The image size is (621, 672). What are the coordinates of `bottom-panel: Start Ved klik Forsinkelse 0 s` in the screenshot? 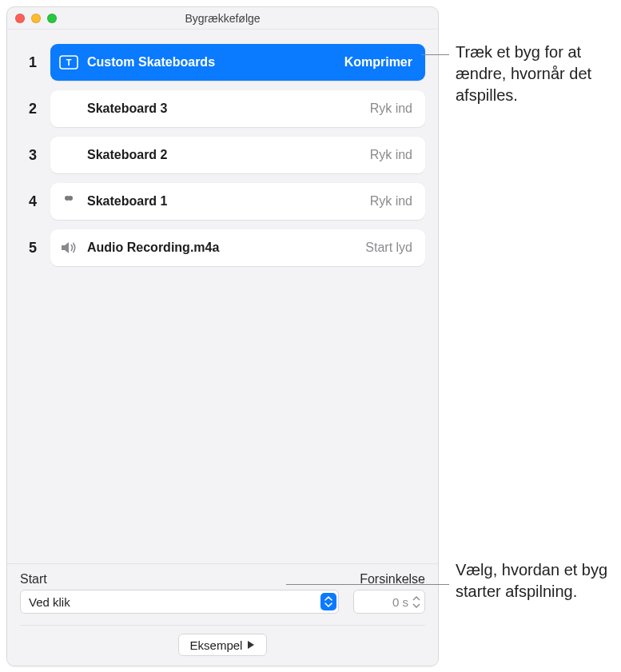 It's located at (222, 614).